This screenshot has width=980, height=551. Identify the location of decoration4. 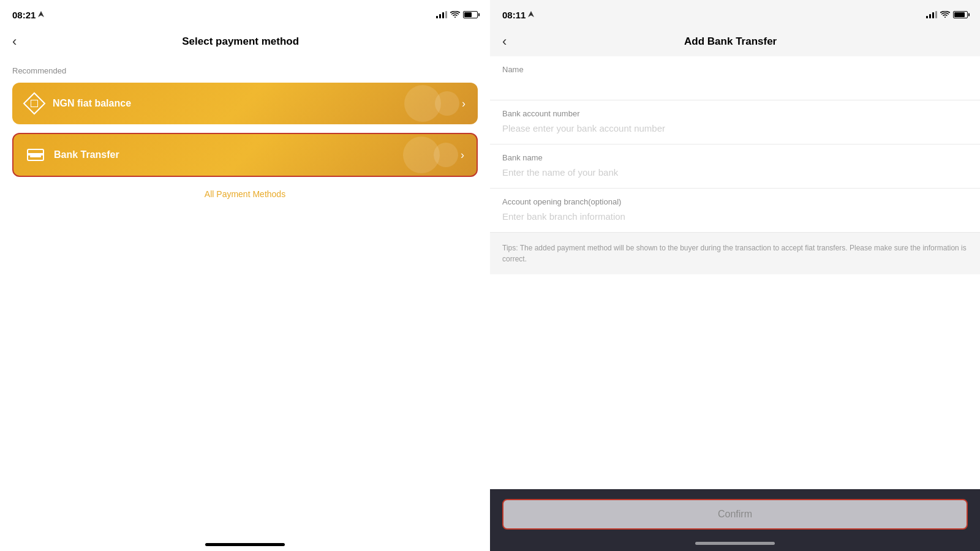
(446, 155).